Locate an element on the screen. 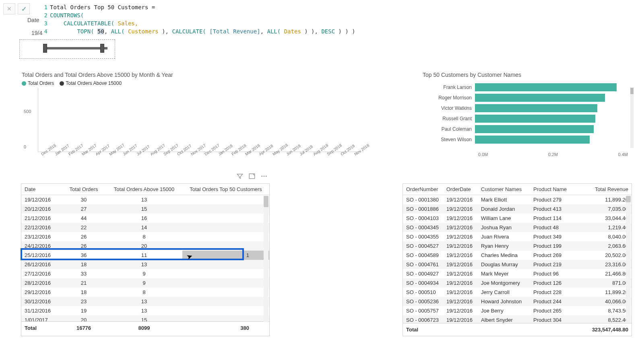  table-row: 25/12/201636111 is located at coordinates (145, 255).